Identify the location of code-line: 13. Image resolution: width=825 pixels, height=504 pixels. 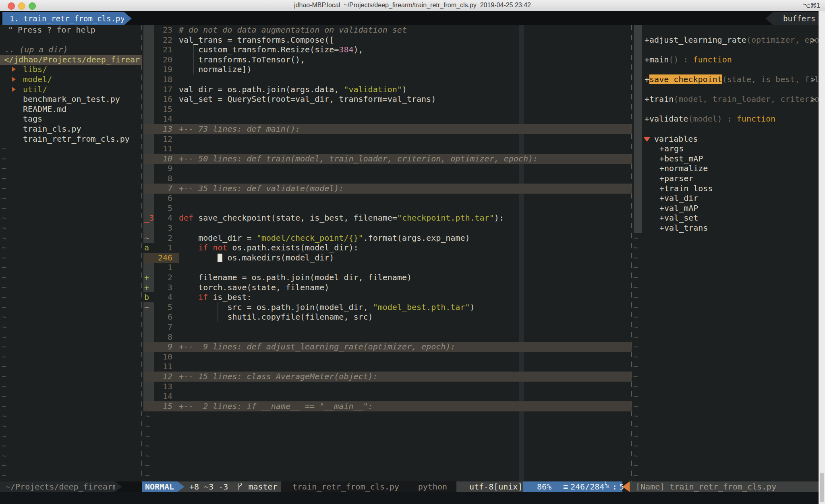
(388, 386).